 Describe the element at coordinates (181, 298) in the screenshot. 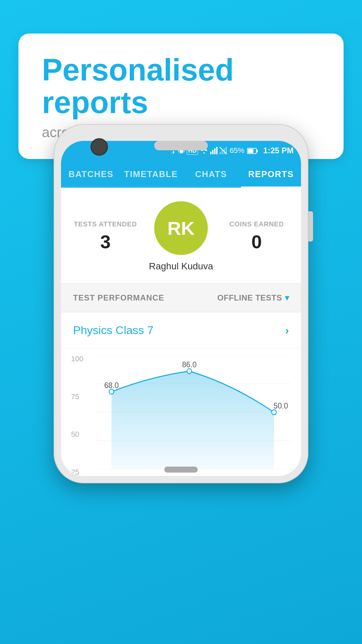

I see `perf-header: TEST PERFORMANCE OFFLINE TESTS ▾` at that location.